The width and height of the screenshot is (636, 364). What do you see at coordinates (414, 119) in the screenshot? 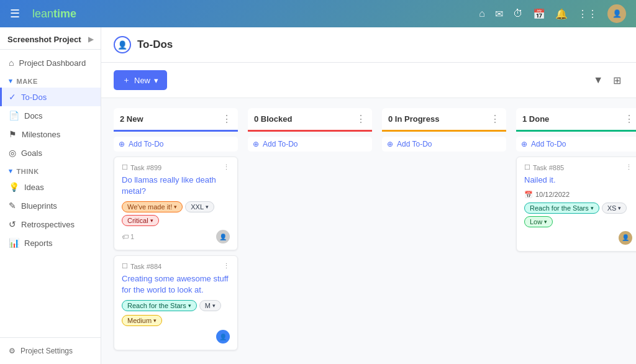
I see `col-title-inprogress: 0 In Progress` at bounding box center [414, 119].